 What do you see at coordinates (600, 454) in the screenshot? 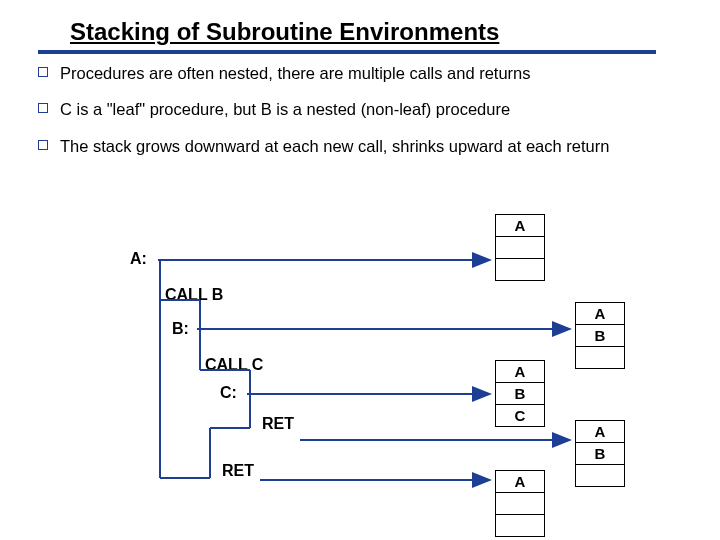
I see `stack-4: A B` at bounding box center [600, 454].